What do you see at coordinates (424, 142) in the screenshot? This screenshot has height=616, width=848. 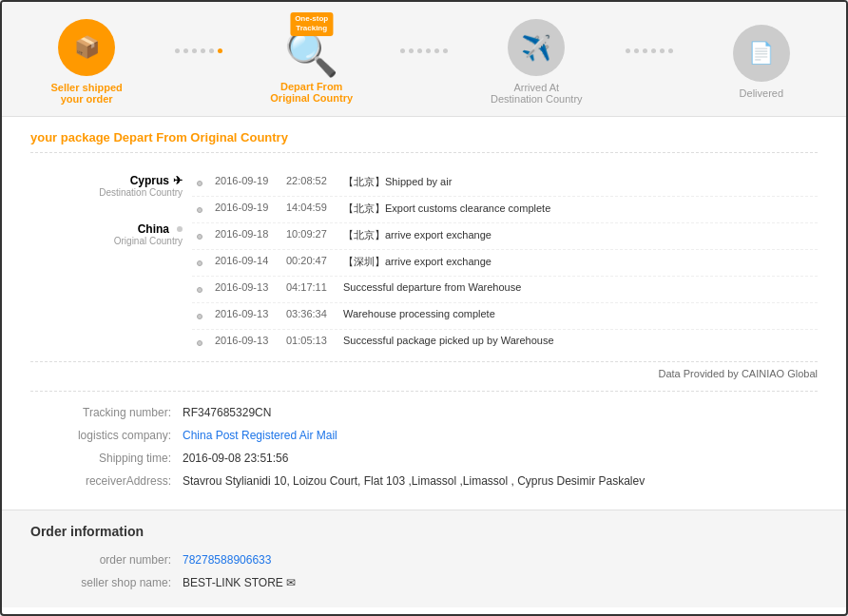 I see `package-status-line: your package Depart From Original Countr…` at bounding box center [424, 142].